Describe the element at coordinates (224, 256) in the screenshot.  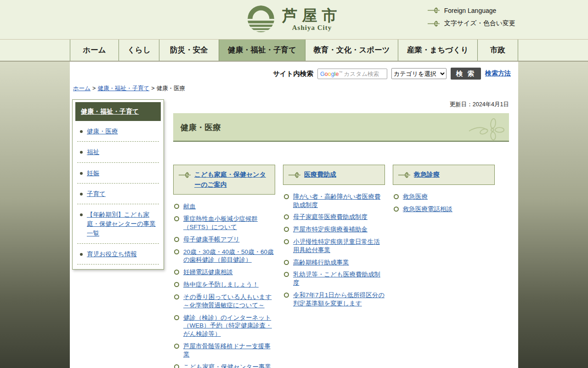
I see `list-item: 20歳・30歳・40歳・50歳・60歳の歯科健診（節目健診）` at that location.